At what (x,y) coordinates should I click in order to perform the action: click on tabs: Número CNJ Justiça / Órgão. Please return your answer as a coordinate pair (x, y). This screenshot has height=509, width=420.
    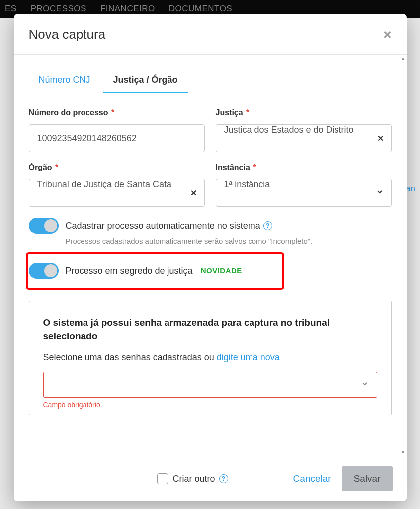
    Looking at the image, I should click on (210, 81).